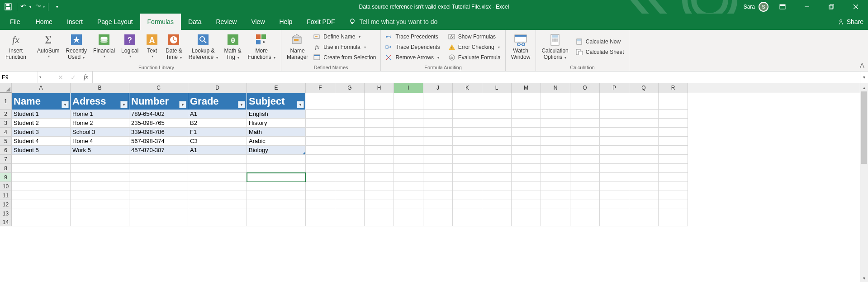 The height and width of the screenshot is (282, 868). What do you see at coordinates (864, 183) in the screenshot?
I see `scroll-thumb` at bounding box center [864, 183].